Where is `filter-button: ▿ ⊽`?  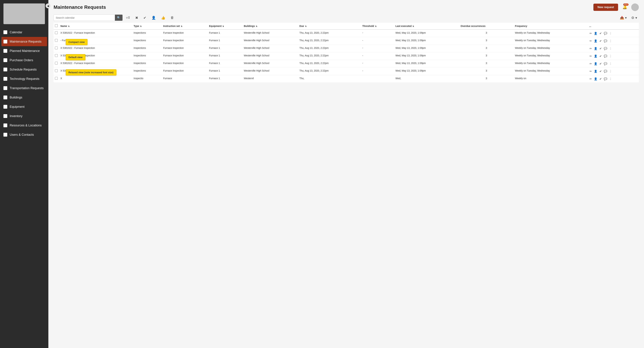
filter-button: ▿ ⊽ is located at coordinates (128, 18).